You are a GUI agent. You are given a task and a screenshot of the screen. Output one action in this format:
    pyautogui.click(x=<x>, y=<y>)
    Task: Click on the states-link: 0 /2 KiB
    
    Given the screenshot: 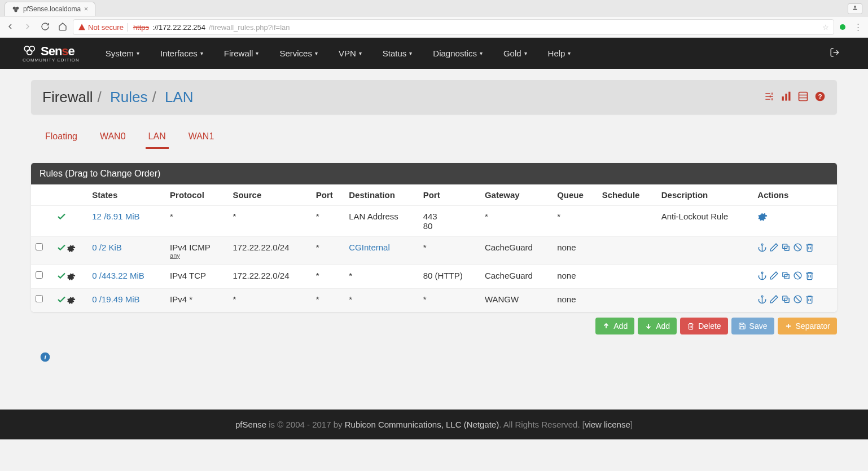 What is the action you would take?
    pyautogui.click(x=107, y=247)
    